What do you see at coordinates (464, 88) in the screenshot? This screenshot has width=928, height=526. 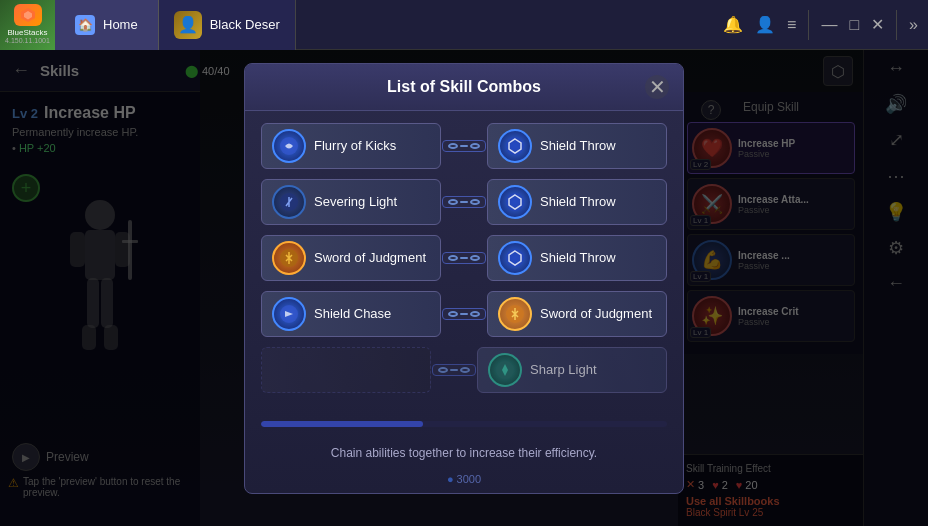 I see `modal-header: List of Skill Combos ✕` at bounding box center [464, 88].